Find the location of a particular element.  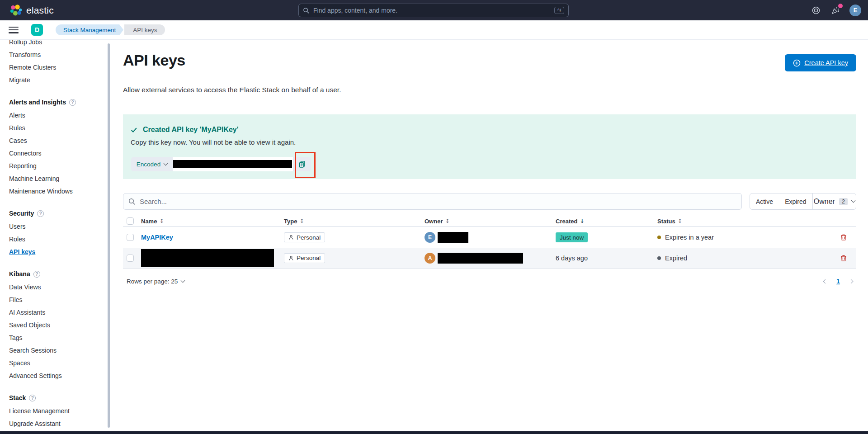

sidebar-item-upgrade-assistant: Upgrade Assistant is located at coordinates (35, 424).